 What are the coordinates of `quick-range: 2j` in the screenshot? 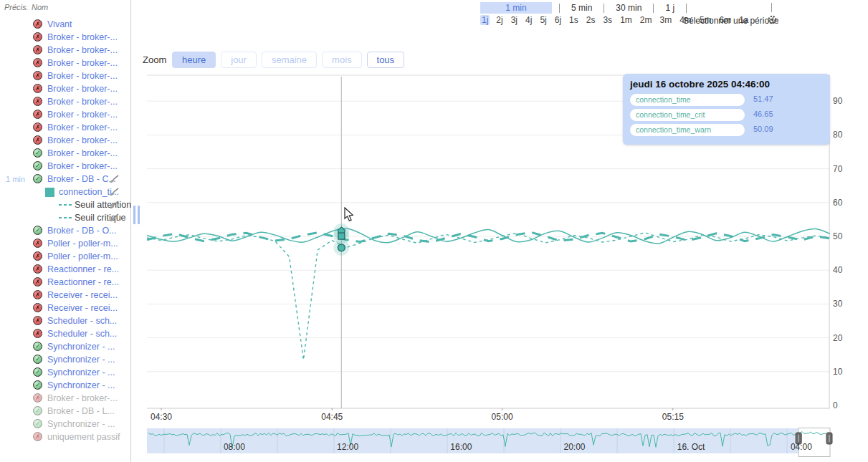 It's located at (499, 20).